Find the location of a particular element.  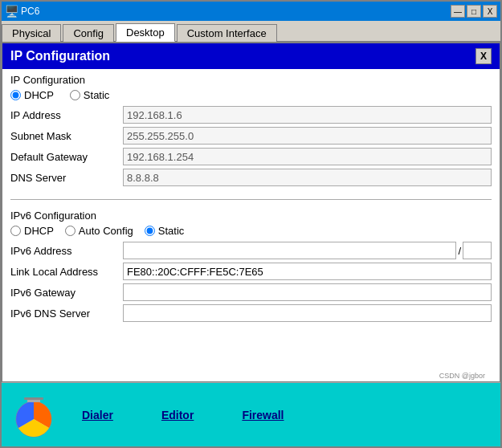

ipv6-address-row: IPv6 Address / is located at coordinates (251, 250).